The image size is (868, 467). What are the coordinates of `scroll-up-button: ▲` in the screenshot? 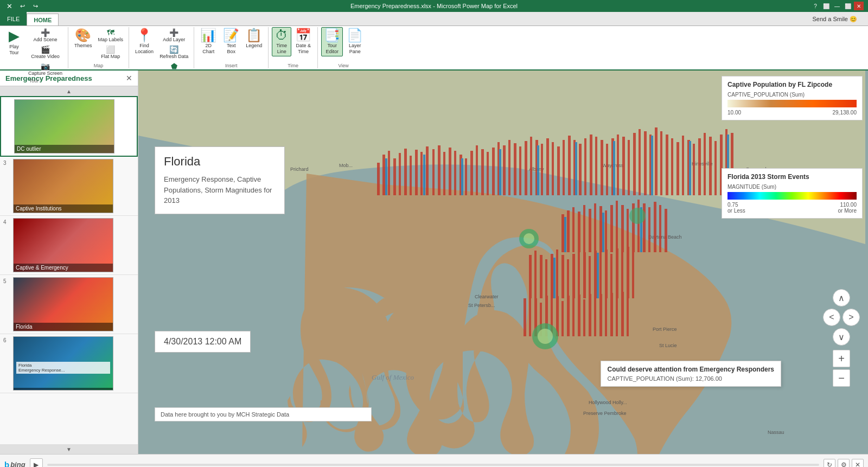 It's located at (69, 91).